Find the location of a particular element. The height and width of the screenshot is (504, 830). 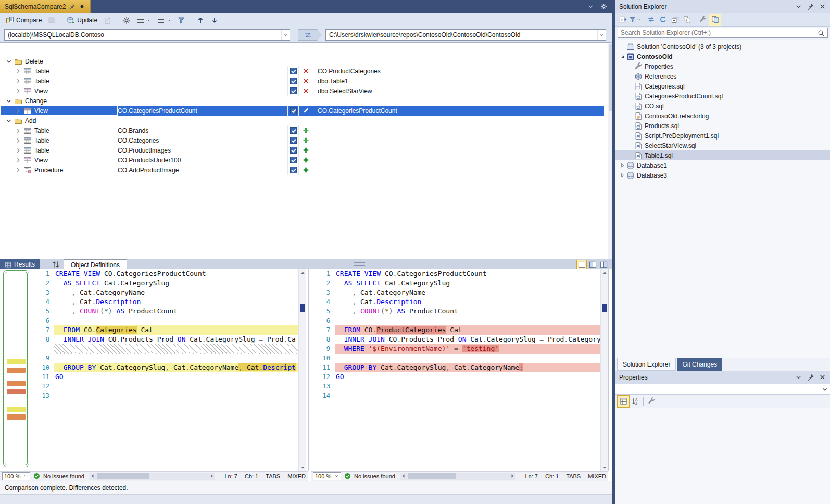

property-pages-button is located at coordinates (651, 401).